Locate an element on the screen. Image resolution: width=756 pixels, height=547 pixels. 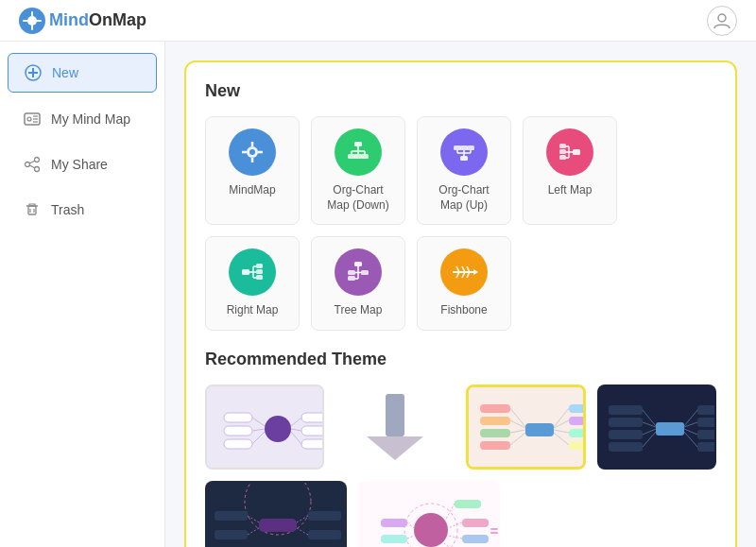
trash-icon is located at coordinates (32, 210).